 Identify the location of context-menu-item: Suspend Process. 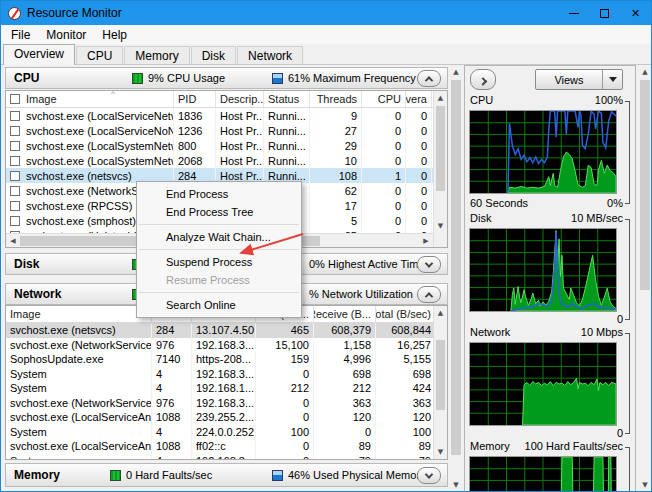
(219, 262).